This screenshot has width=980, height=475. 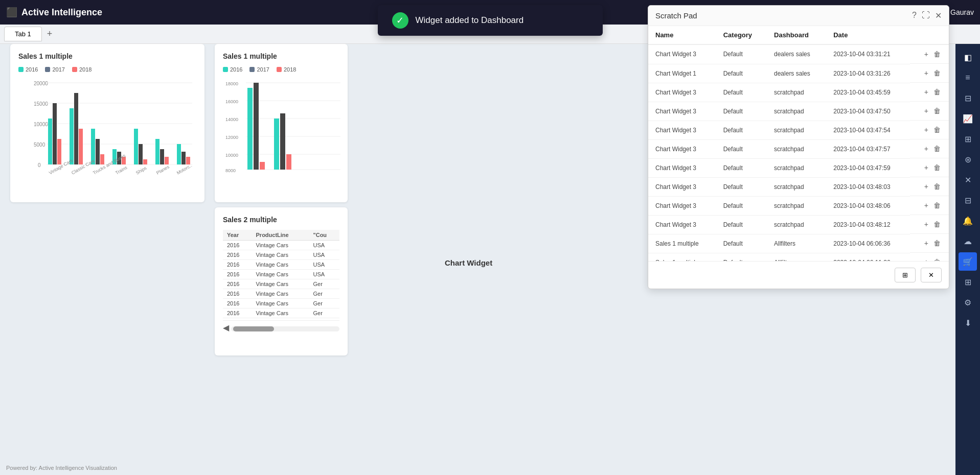 What do you see at coordinates (968, 262) in the screenshot?
I see `sidebar-icon-cart: 🛒` at bounding box center [968, 262].